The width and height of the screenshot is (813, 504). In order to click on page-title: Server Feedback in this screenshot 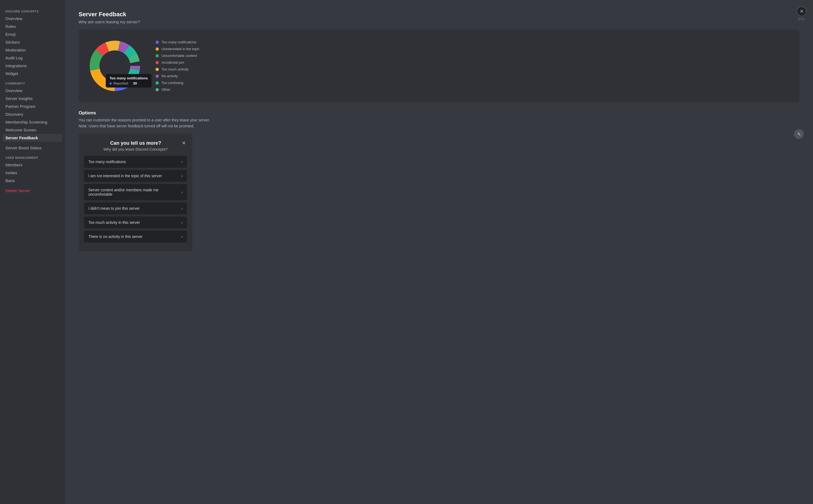, I will do `click(439, 15)`.